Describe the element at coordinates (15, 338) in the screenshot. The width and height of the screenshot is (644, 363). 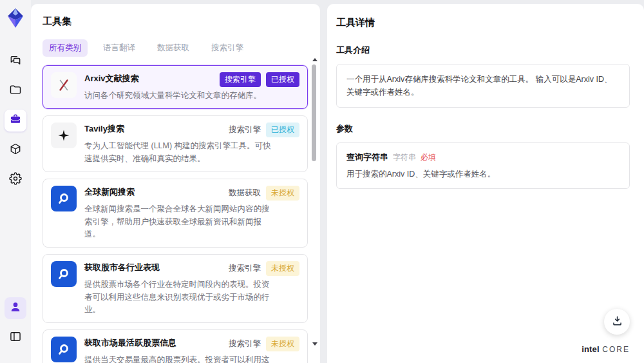
I see `panel-icon` at that location.